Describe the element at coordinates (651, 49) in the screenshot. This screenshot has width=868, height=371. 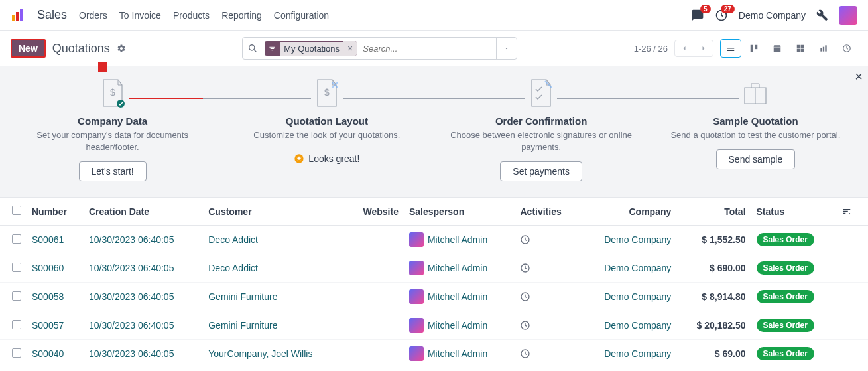
I see `pager-text: 1-26 / 26` at that location.